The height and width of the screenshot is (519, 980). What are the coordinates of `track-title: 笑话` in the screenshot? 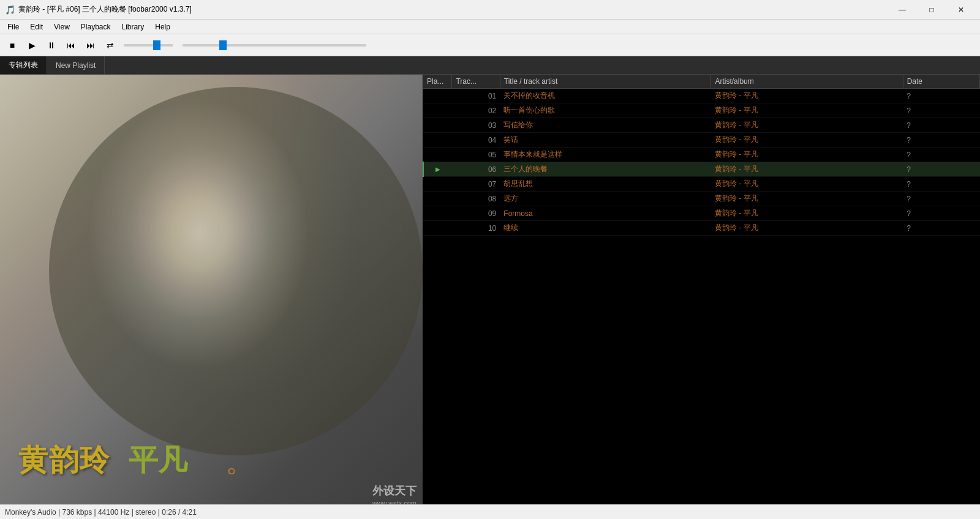 It's located at (605, 140).